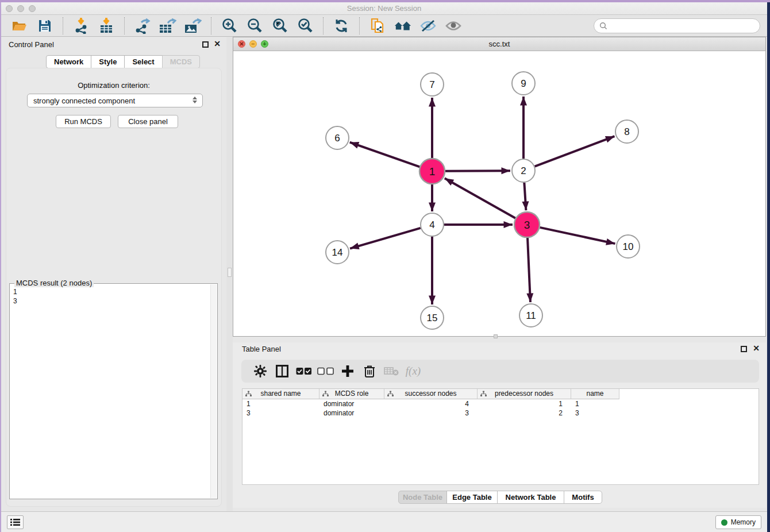 The image size is (770, 532). What do you see at coordinates (384, 522) in the screenshot?
I see `status-bar: Memory` at bounding box center [384, 522].